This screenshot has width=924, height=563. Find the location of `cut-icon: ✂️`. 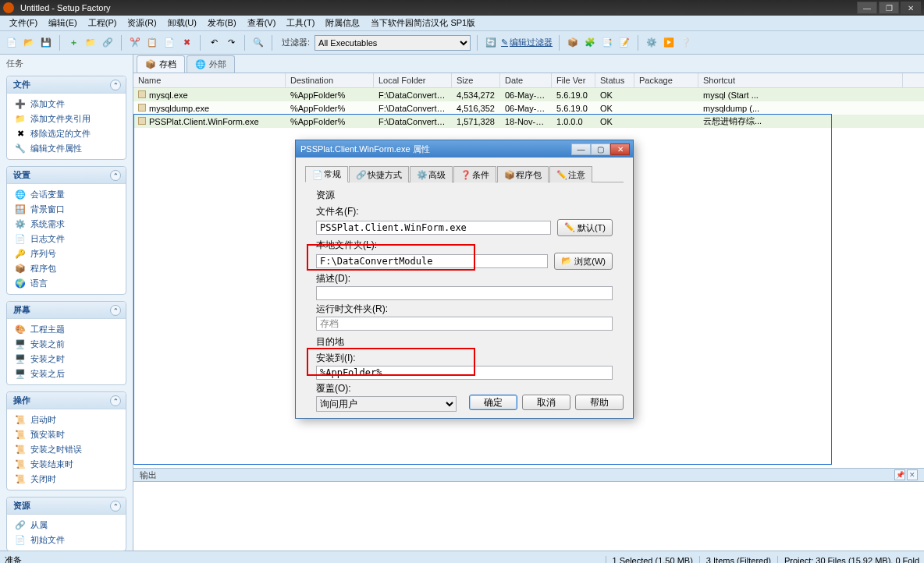

cut-icon: ✂️ is located at coordinates (135, 43).